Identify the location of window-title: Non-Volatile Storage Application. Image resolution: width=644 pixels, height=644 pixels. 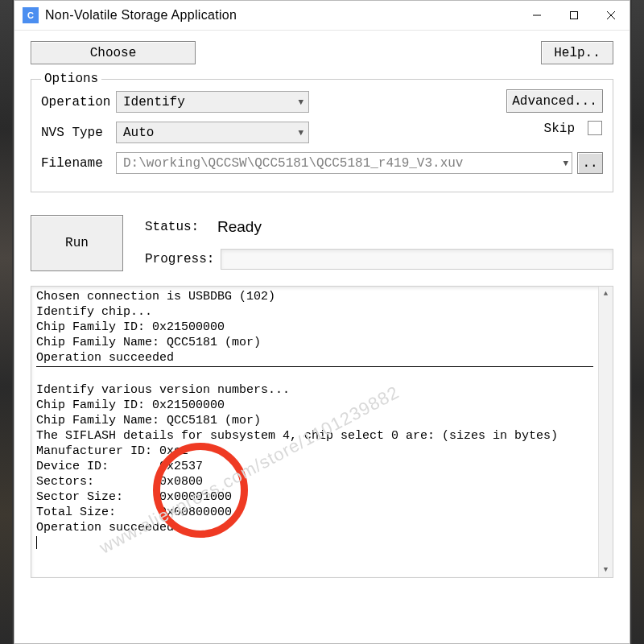
(282, 15).